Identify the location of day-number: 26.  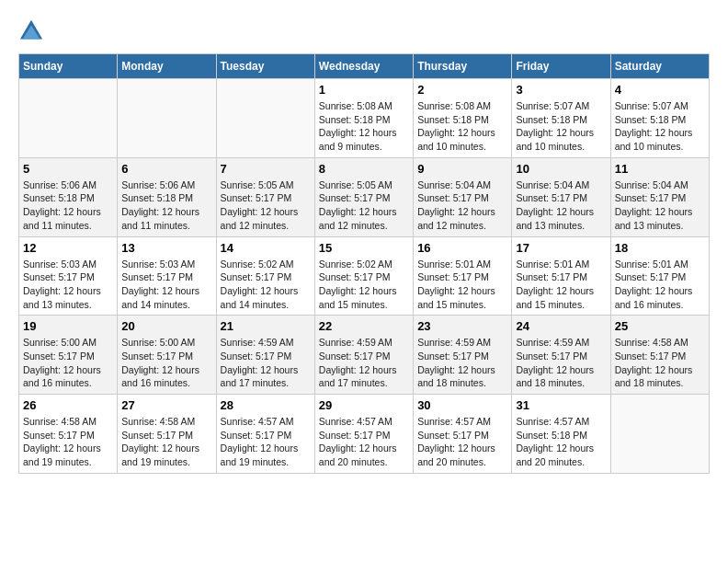
(68, 405).